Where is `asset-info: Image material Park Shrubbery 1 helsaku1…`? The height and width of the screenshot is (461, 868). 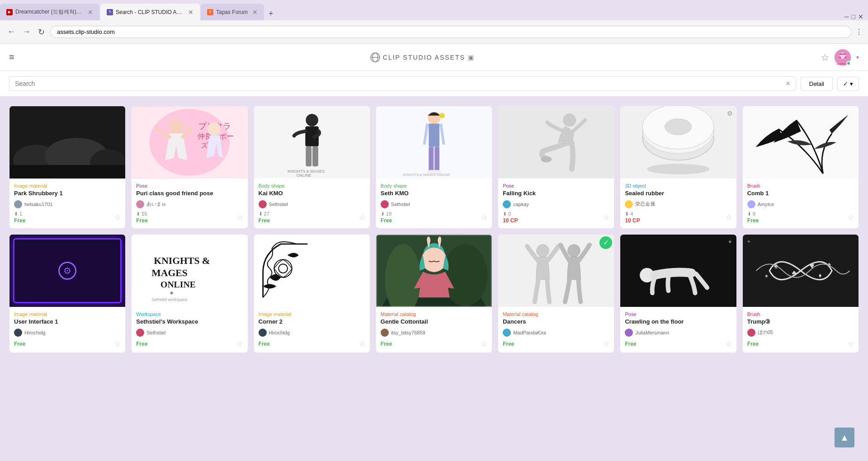 asset-info: Image material Park Shrubbery 1 helsaku1… is located at coordinates (67, 203).